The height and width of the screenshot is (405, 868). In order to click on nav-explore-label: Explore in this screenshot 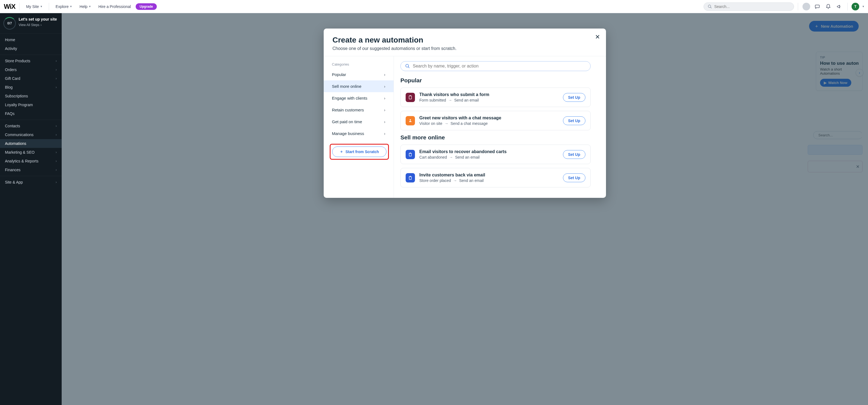, I will do `click(62, 7)`.